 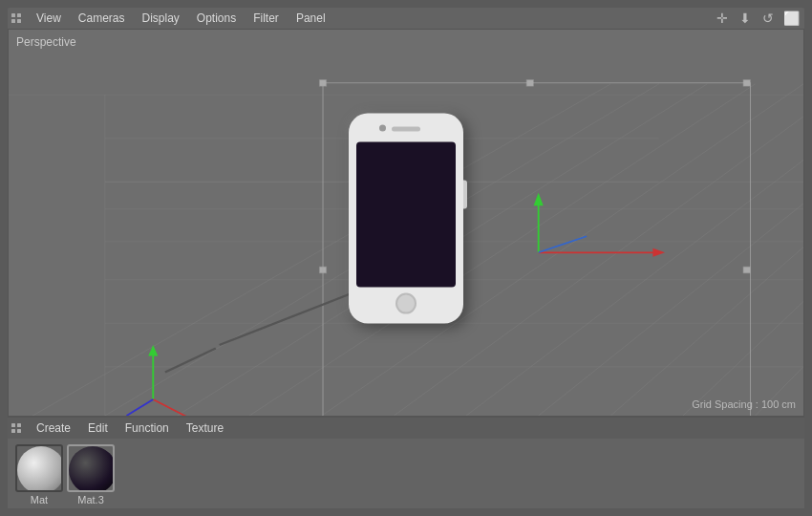 I want to click on undo-icon: ↺, so click(x=768, y=18).